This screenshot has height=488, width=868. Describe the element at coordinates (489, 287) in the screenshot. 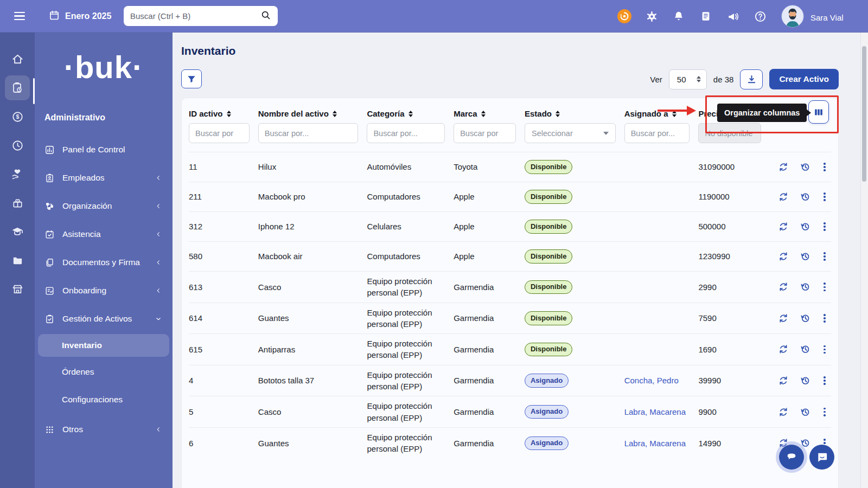

I see `cell-marca: Garmendia` at that location.